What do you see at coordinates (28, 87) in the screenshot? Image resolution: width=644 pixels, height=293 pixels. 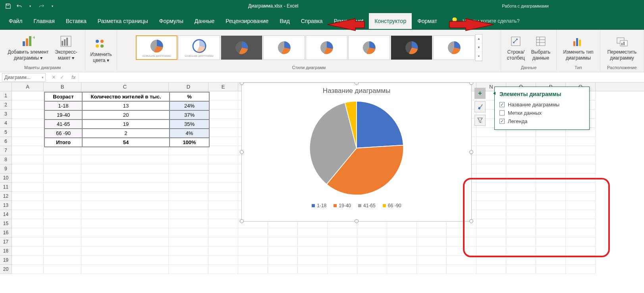 I see `col-header-A: A` at bounding box center [28, 87].